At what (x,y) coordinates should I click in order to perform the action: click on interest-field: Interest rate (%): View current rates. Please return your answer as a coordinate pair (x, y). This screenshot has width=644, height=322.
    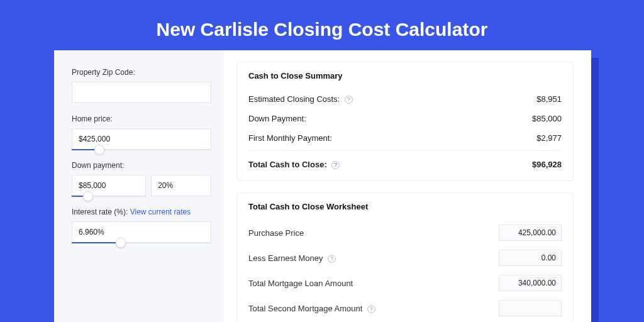
    Looking at the image, I should click on (142, 225).